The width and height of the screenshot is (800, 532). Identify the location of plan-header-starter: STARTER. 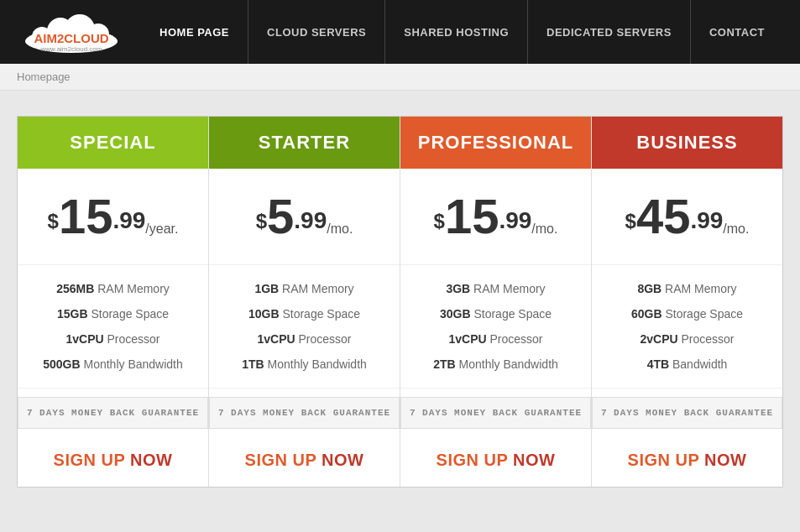
(304, 143).